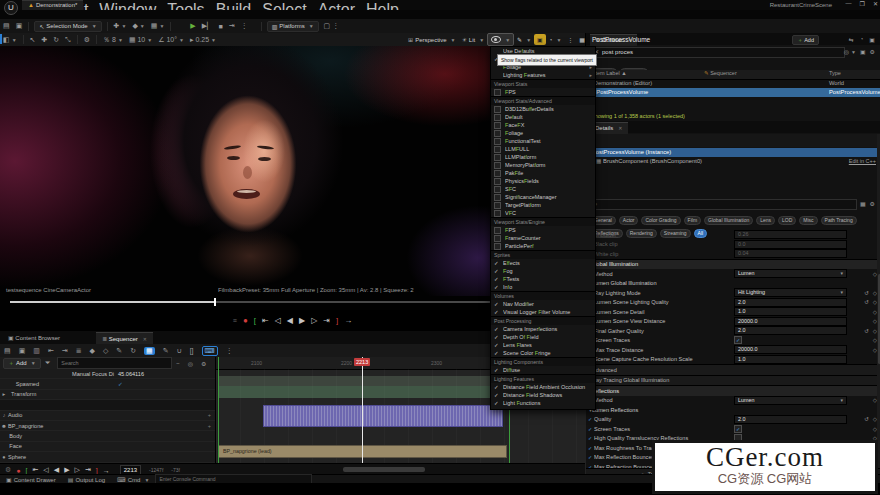 This screenshot has height=495, width=880. What do you see at coordinates (10, 40) in the screenshot?
I see `tool-select-icon: ◧▼` at bounding box center [10, 40].